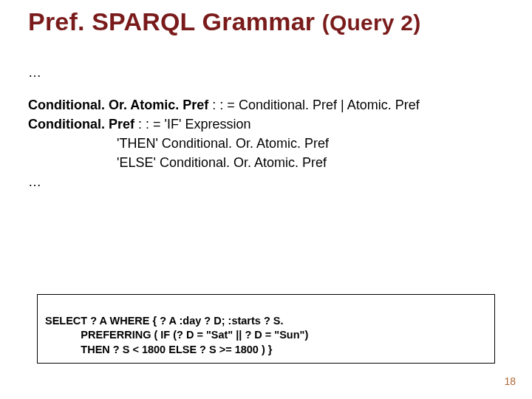 The height and width of the screenshot is (399, 532). What do you see at coordinates (175, 21) in the screenshot?
I see `title-main: Pref. SPARQL Grammar` at bounding box center [175, 21].